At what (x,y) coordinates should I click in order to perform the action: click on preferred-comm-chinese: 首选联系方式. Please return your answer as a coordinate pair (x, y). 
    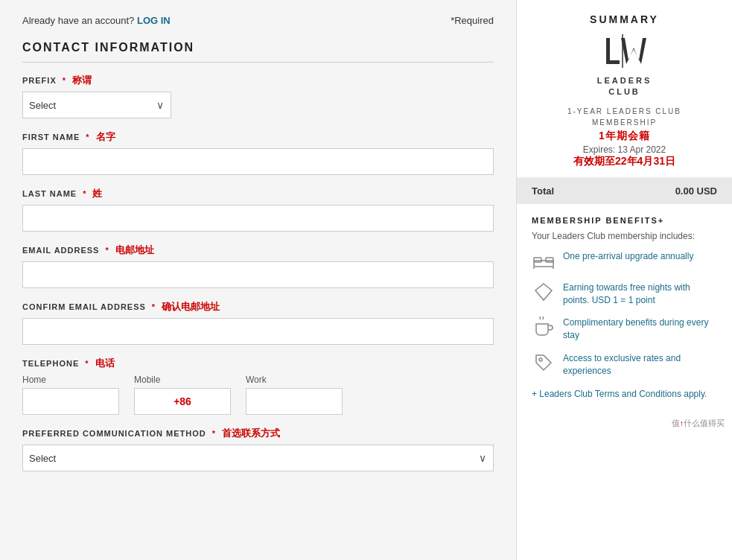
    Looking at the image, I should click on (251, 433).